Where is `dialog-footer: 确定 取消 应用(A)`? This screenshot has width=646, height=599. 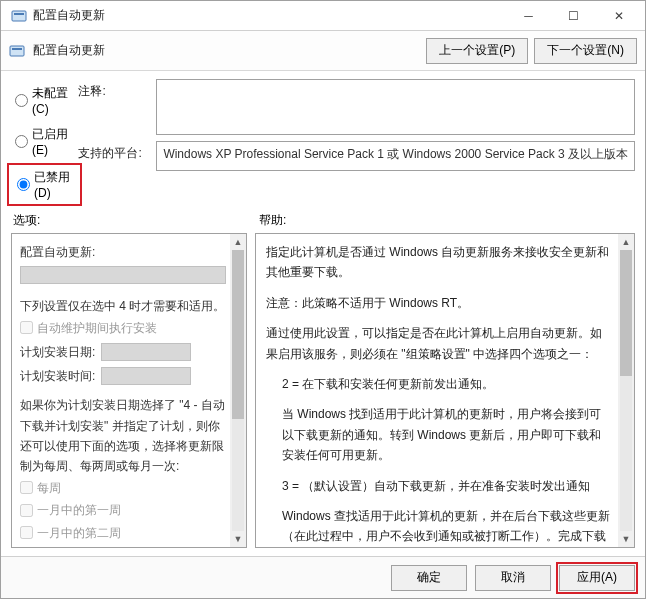 dialog-footer: 确定 取消 应用(A) is located at coordinates (323, 577).